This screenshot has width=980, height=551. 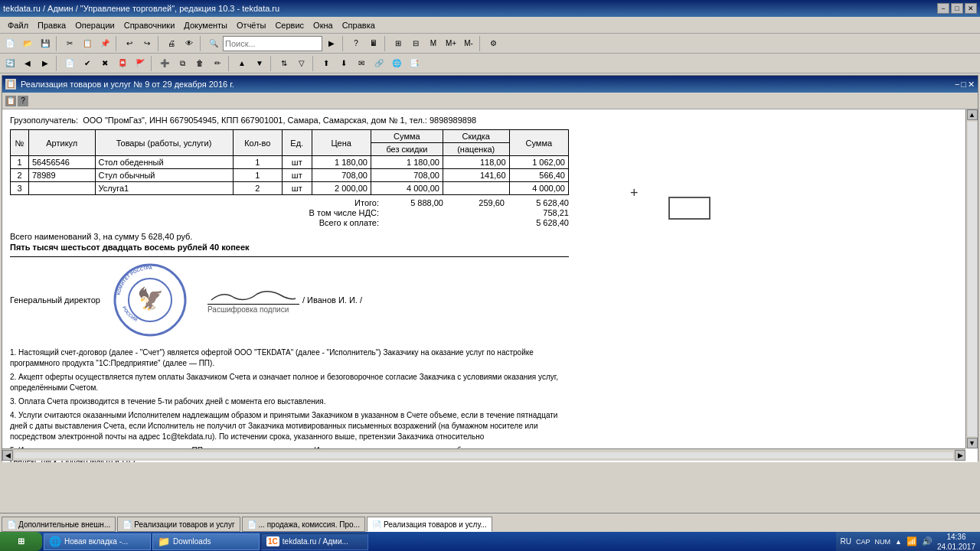 I want to click on tb2-copy2: ⧉, so click(x=182, y=64).